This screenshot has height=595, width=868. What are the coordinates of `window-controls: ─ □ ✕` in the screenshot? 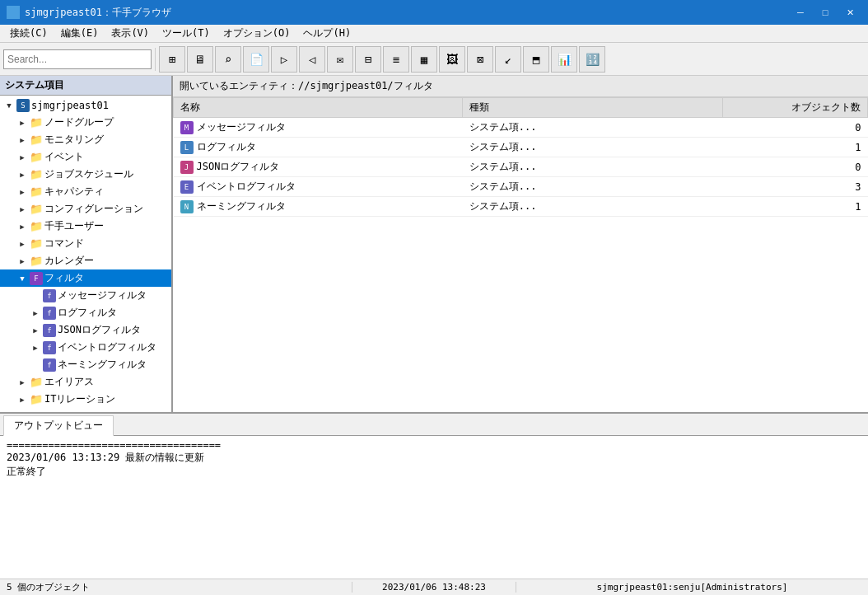 It's located at (825, 12).